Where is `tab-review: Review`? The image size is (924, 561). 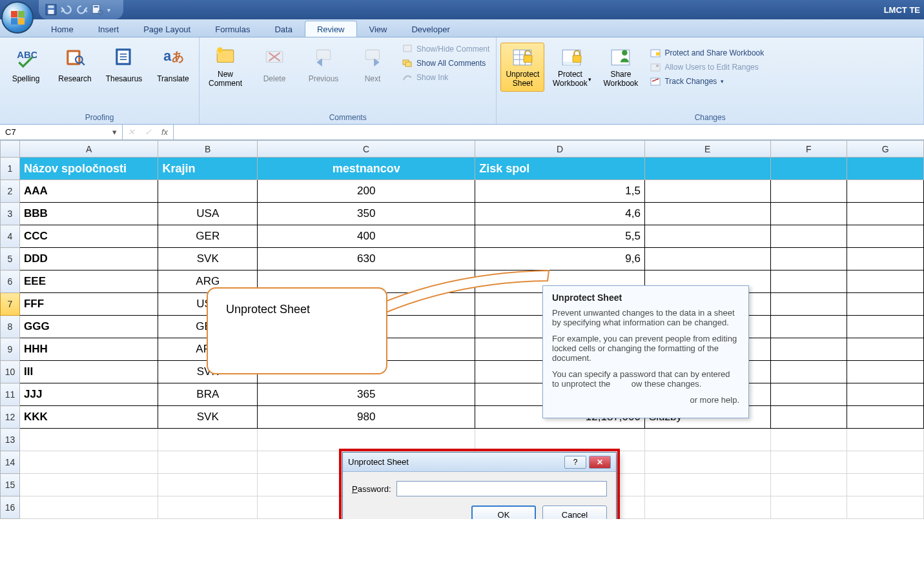
tab-review: Review is located at coordinates (331, 28).